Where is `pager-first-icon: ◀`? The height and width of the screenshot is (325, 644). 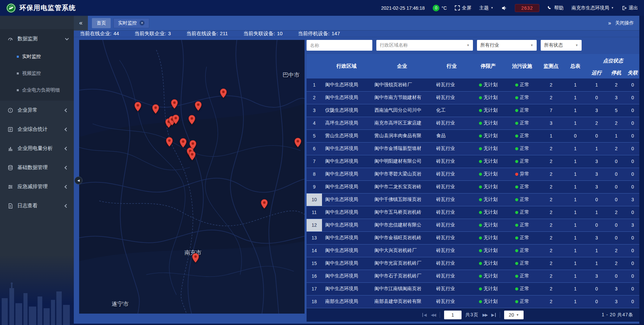
pager-first-icon: ◀ is located at coordinates (425, 315).